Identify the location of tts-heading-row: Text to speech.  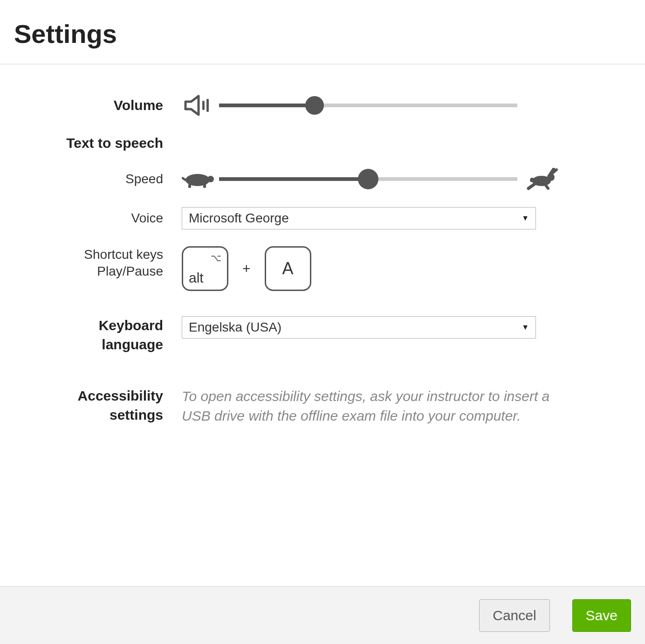
(322, 143).